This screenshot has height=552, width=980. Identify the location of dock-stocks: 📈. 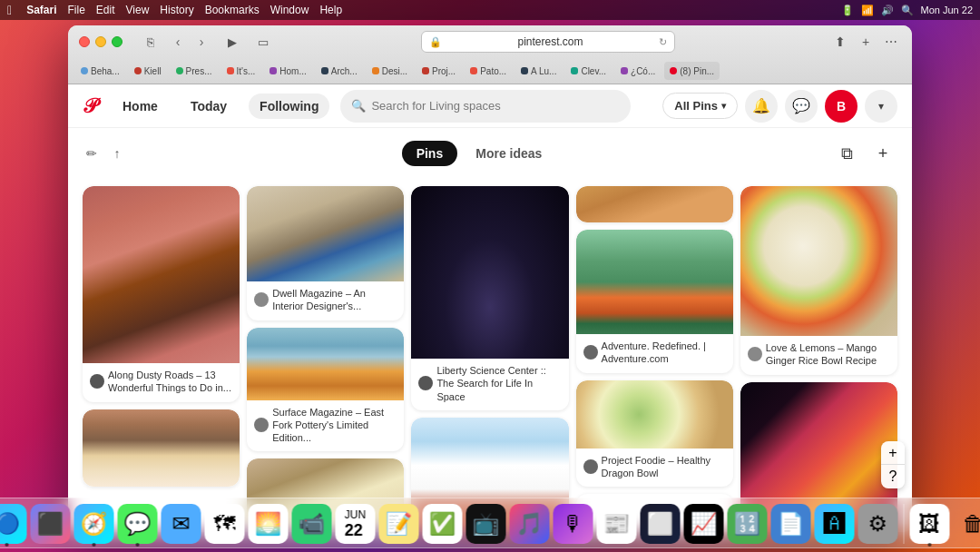
(704, 524).